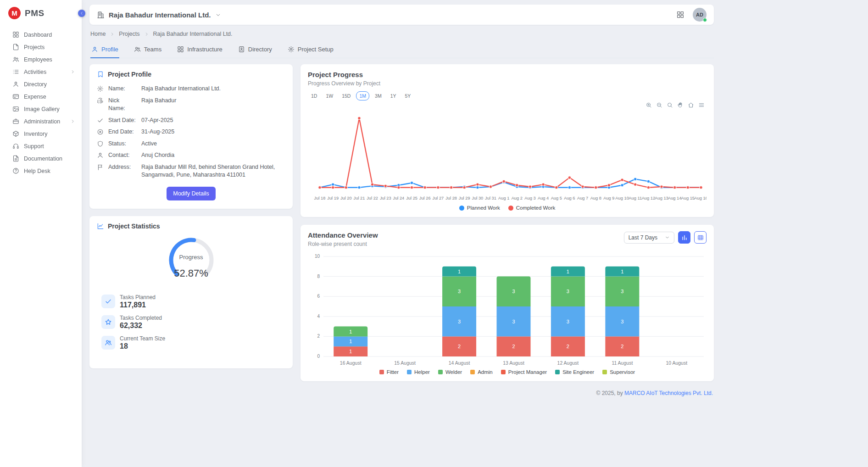 This screenshot has width=868, height=467. Describe the element at coordinates (477, 198) in the screenshot. I see `x-tick-label: Jul 30` at that location.